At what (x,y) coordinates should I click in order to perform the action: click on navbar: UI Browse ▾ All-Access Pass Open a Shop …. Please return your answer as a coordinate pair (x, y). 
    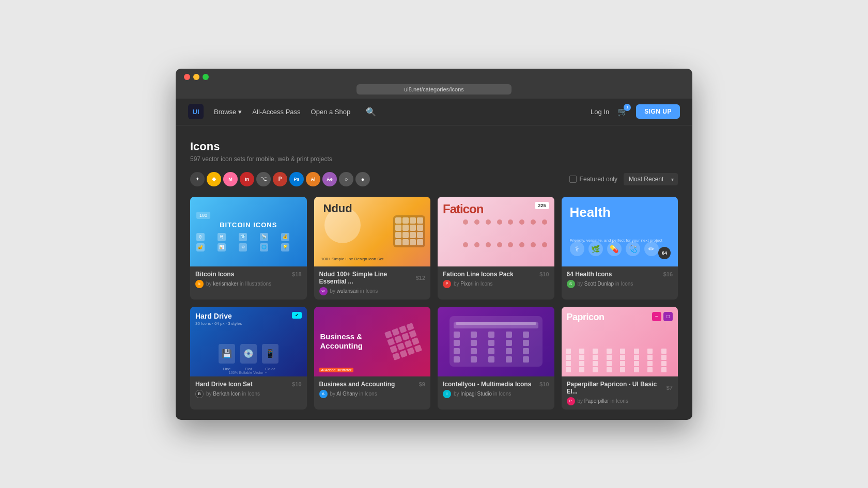
    Looking at the image, I should click on (434, 112).